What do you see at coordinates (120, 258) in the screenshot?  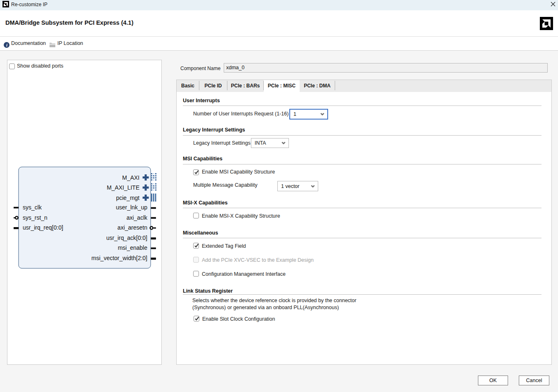 I see `svg-text: msi_vector_width[2:0]` at bounding box center [120, 258].